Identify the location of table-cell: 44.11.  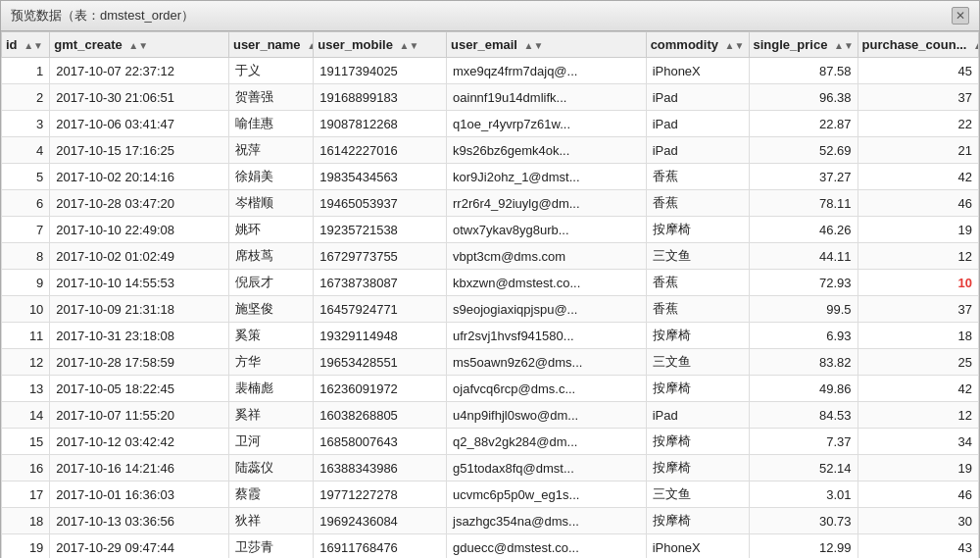
(804, 257).